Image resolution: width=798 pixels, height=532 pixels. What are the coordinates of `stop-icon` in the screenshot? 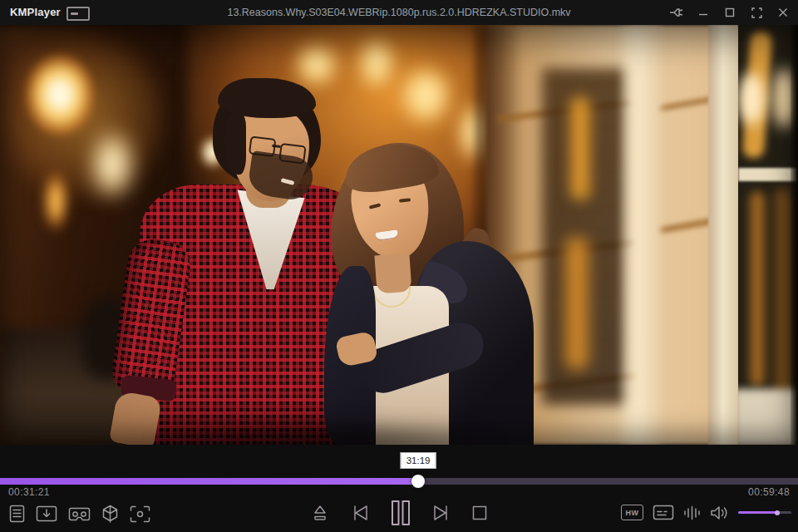 It's located at (480, 513).